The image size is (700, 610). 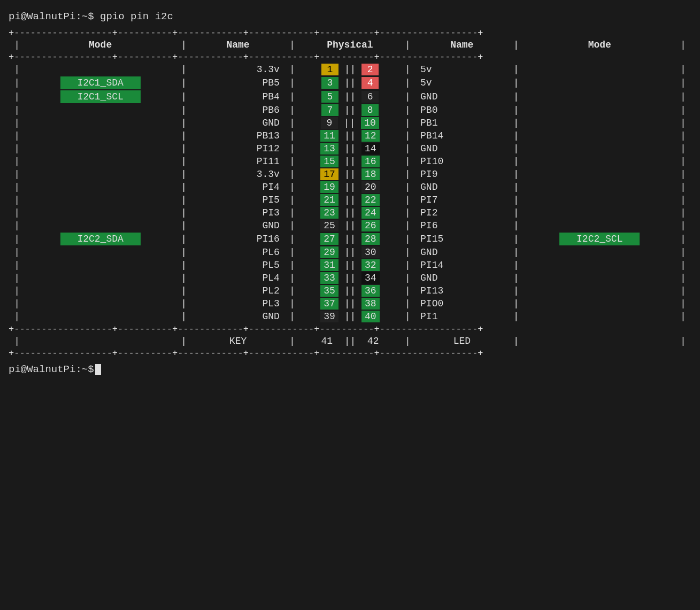 What do you see at coordinates (238, 97) in the screenshot?
I see `name-left: PB4` at bounding box center [238, 97].